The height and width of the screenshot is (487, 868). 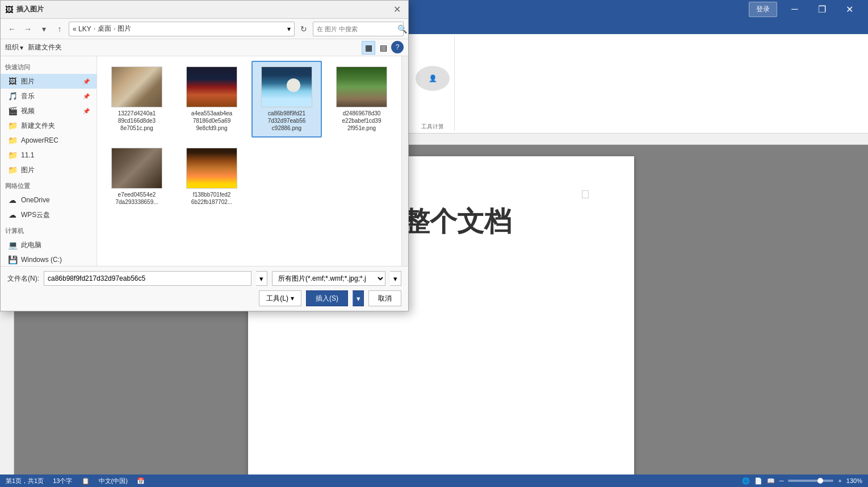 I want to click on zoom-slider, so click(x=811, y=481).